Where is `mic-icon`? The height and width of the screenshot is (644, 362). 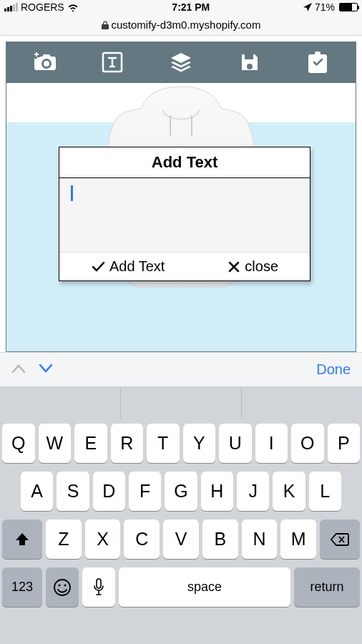 mic-icon is located at coordinates (99, 587).